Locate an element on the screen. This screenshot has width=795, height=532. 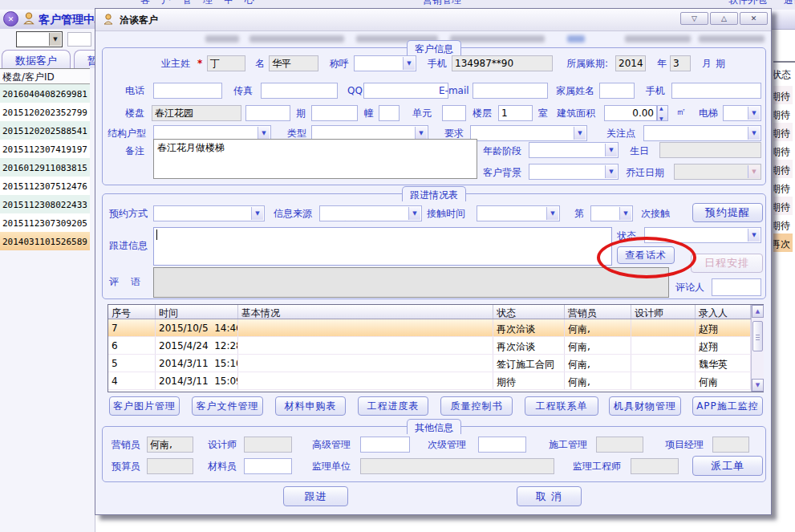
schedule-button: 日程安排 is located at coordinates (727, 263).